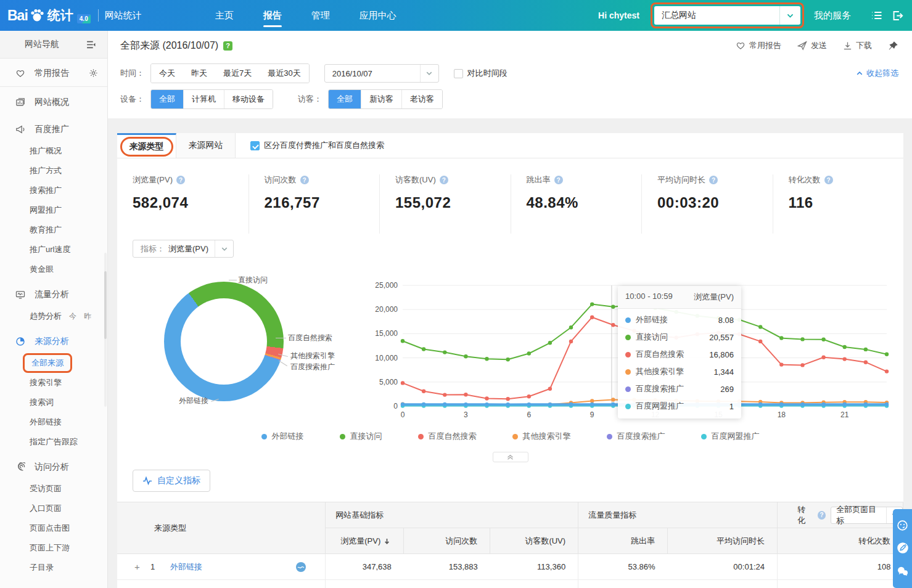 Image resolution: width=912 pixels, height=588 pixels. Describe the element at coordinates (378, 15) in the screenshot. I see `nav-app-center: 应用中心` at that location.